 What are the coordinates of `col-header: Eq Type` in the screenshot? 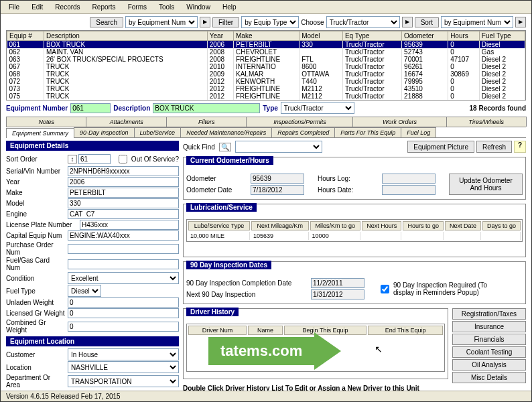 It's located at (372, 36).